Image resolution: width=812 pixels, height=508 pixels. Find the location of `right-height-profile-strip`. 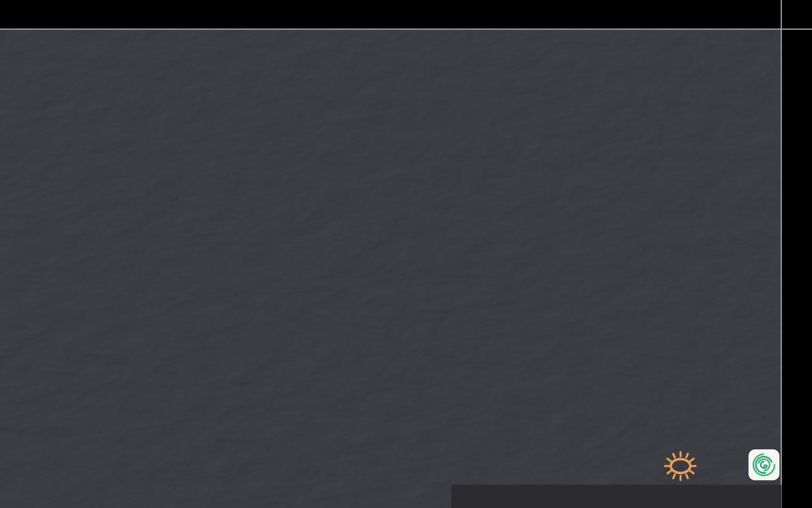

right-height-profile-strip is located at coordinates (797, 269).